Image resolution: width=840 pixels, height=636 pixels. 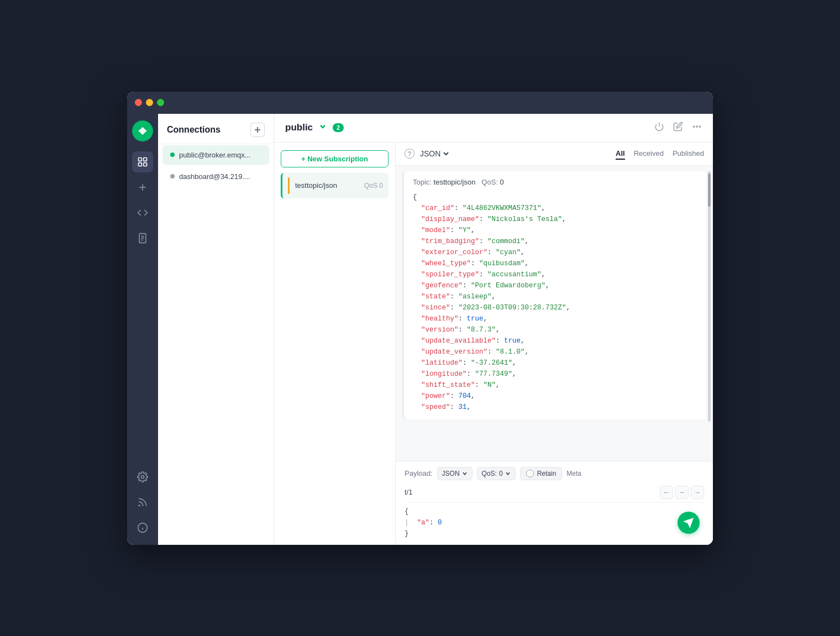 What do you see at coordinates (555, 302) in the screenshot?
I see `message-body: { "car_id": "4L4862VKWXMA57371", "displa…` at bounding box center [555, 302].